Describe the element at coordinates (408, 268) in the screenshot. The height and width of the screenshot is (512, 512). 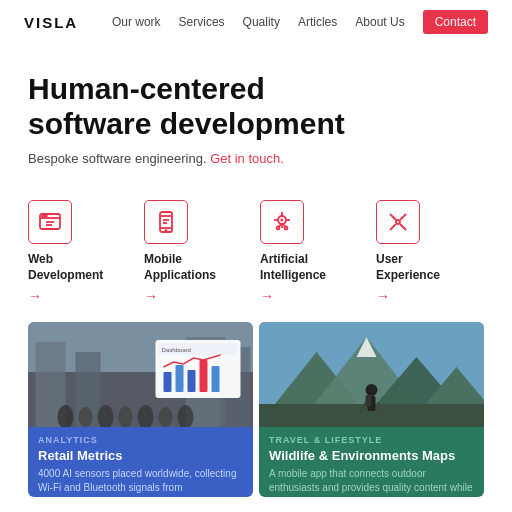
I see `service-ux-label: UserExperience` at that location.